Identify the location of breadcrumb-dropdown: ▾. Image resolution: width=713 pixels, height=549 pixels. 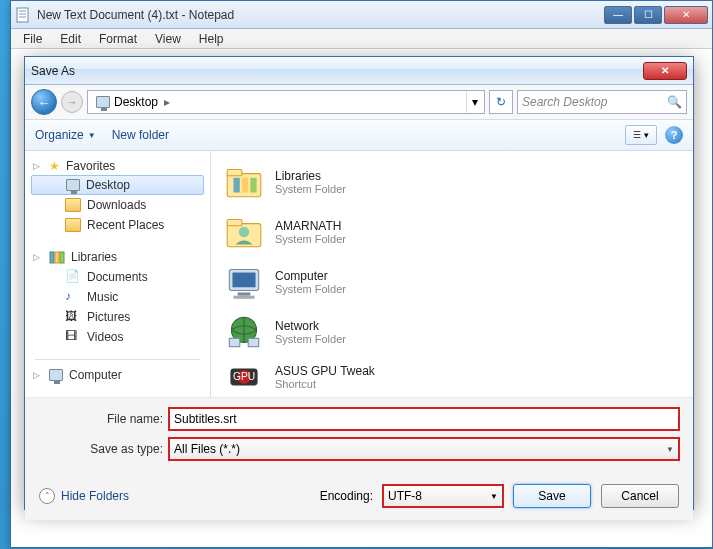
(474, 102).